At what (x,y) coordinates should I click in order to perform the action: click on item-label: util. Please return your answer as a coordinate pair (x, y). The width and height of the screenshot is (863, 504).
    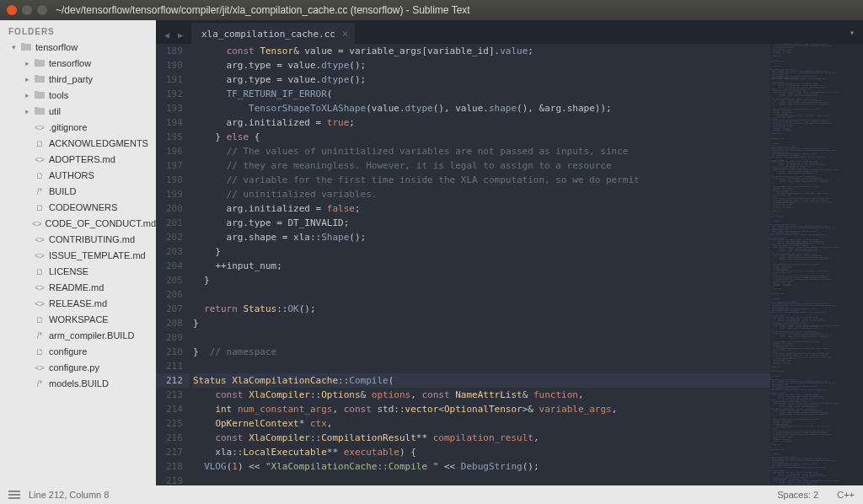
    Looking at the image, I should click on (55, 111).